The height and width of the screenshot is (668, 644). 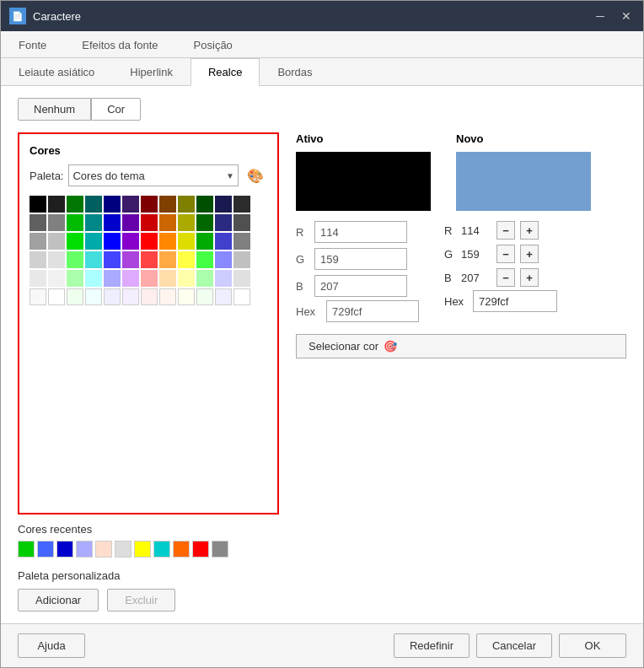 I want to click on ok-button: OK, so click(x=593, y=646).